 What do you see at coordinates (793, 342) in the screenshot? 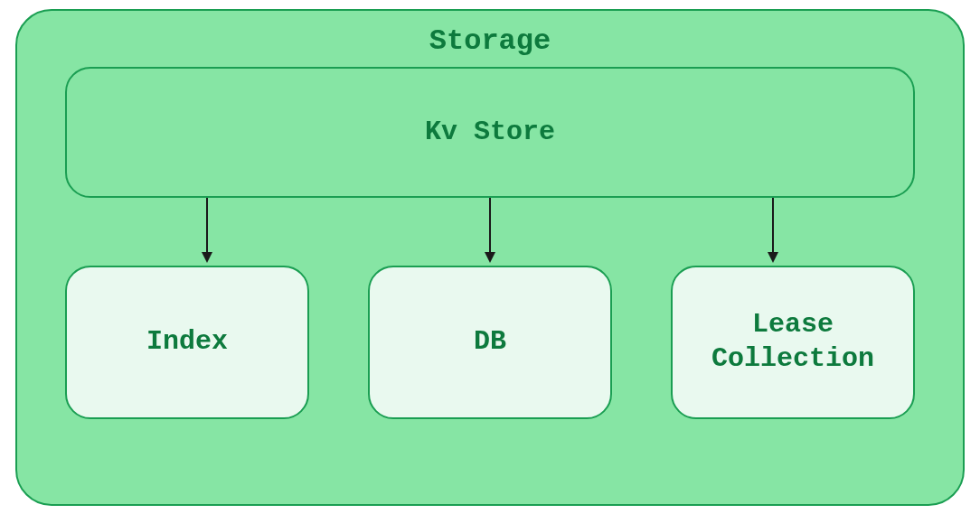
I see `lease-collection-box: Lease Collection` at bounding box center [793, 342].